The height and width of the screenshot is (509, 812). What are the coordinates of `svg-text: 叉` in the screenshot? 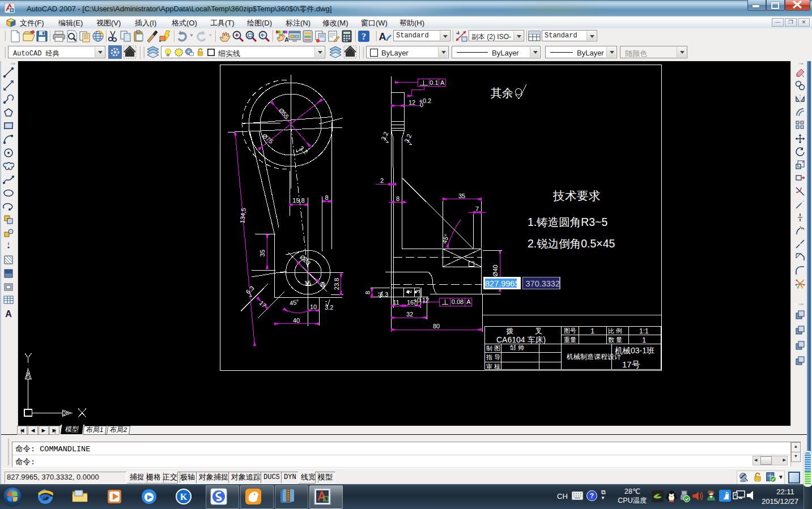 It's located at (538, 331).